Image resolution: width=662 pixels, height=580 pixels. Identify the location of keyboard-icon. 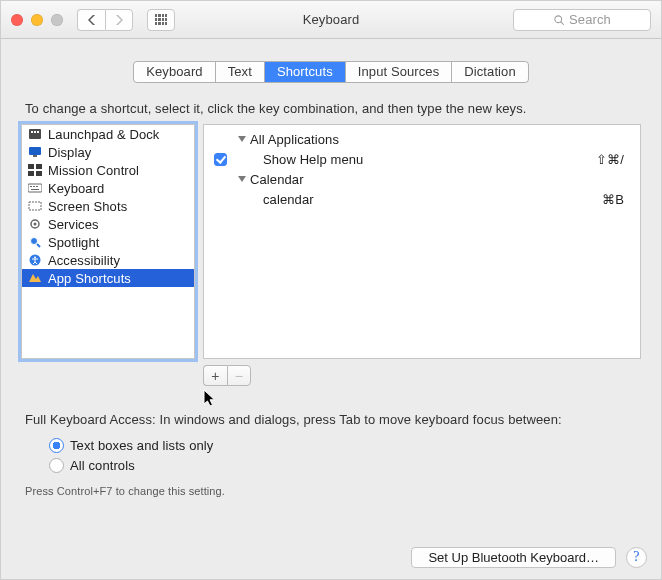
(35, 188).